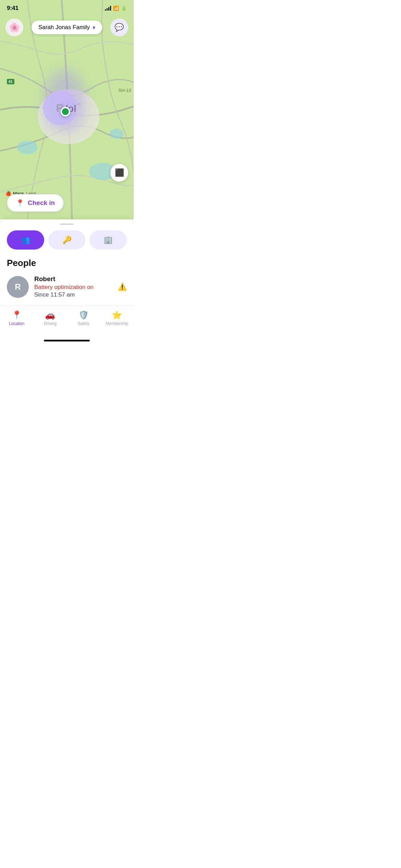 This screenshot has height=868, width=401. I want to click on home-indicator, so click(67, 341).